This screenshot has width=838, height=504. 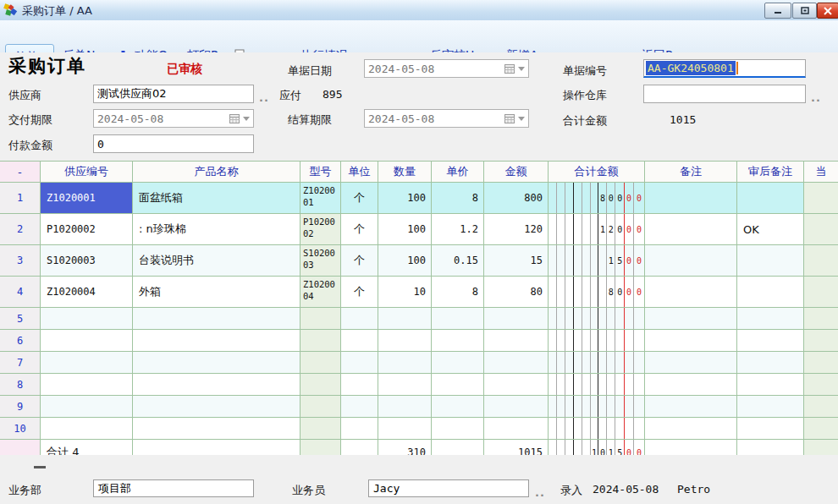 I want to click on amount-cell: 15, so click(x=516, y=260).